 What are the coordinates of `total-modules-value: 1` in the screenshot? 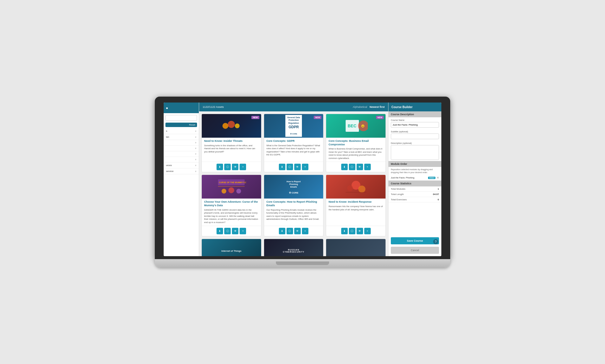 It's located at (438, 189).